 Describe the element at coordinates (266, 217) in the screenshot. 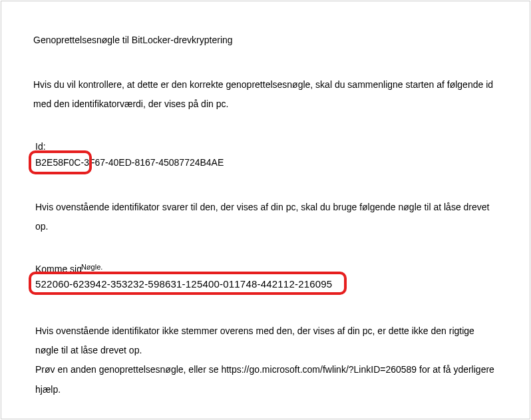

I see `use-key-instruction: Hvis ovenstående identifikator svarer ti…` at that location.